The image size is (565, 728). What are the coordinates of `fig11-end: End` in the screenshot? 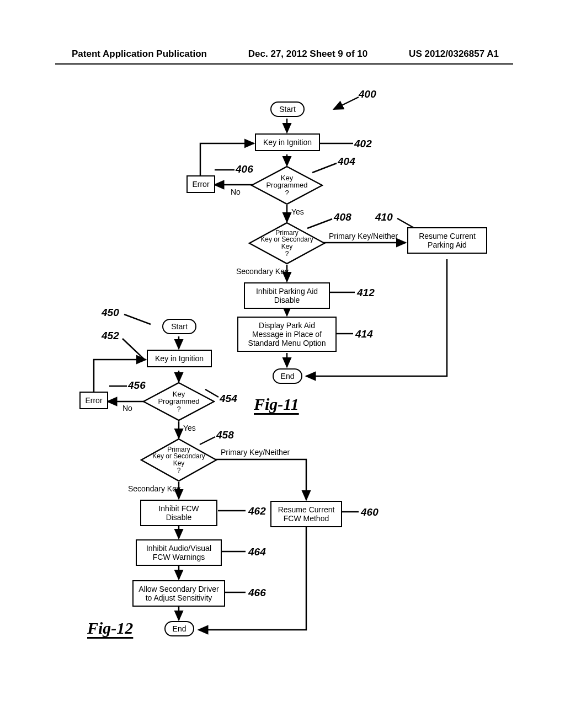 It's located at (287, 376).